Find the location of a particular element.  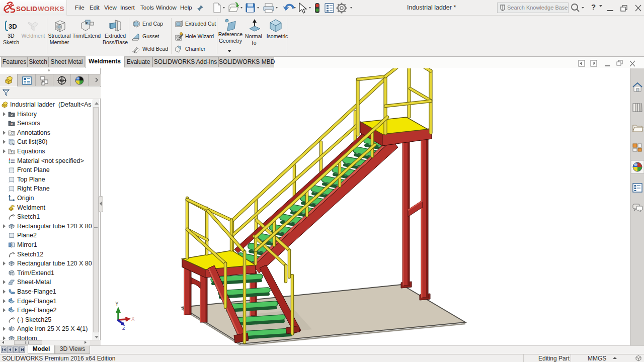

svg-text: 3D is located at coordinates (13, 26).